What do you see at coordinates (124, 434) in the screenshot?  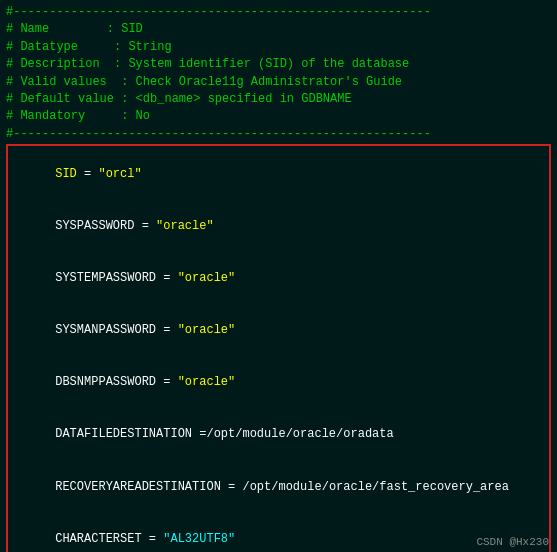 I see `datadest-key: DATAFILEDESTINATION` at bounding box center [124, 434].